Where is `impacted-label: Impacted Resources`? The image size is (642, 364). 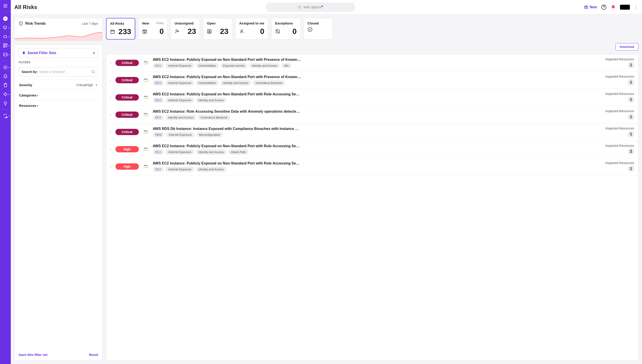 impacted-label: Impacted Resources is located at coordinates (620, 94).